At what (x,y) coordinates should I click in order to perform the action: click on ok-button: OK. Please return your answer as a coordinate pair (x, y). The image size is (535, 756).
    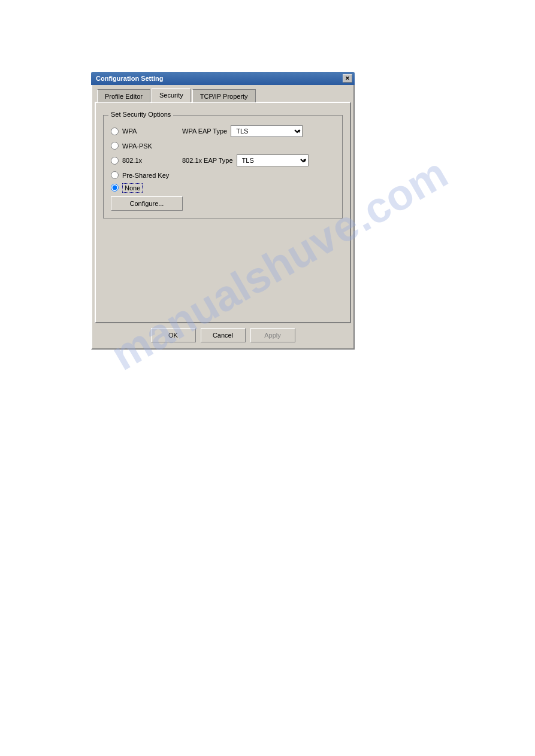
    Looking at the image, I should click on (174, 335).